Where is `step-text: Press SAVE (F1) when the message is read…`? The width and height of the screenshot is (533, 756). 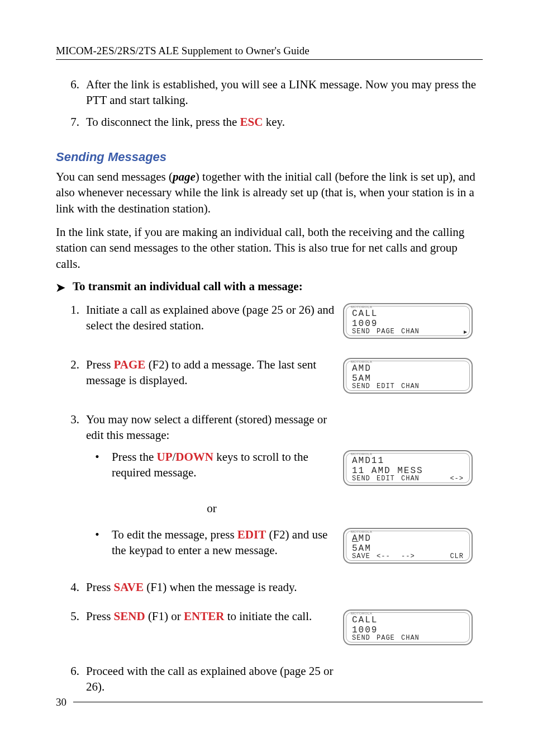
step-text: Press SAVE (F1) when the message is read… is located at coordinates (212, 587).